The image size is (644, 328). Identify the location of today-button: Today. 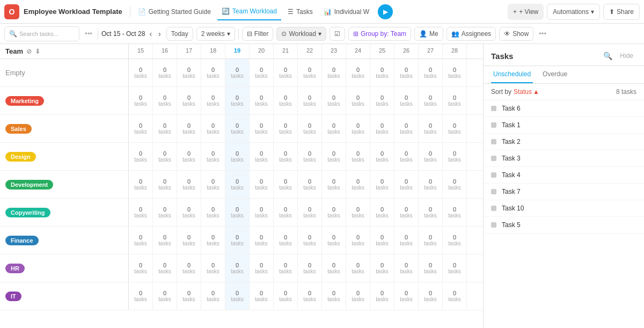
(180, 34).